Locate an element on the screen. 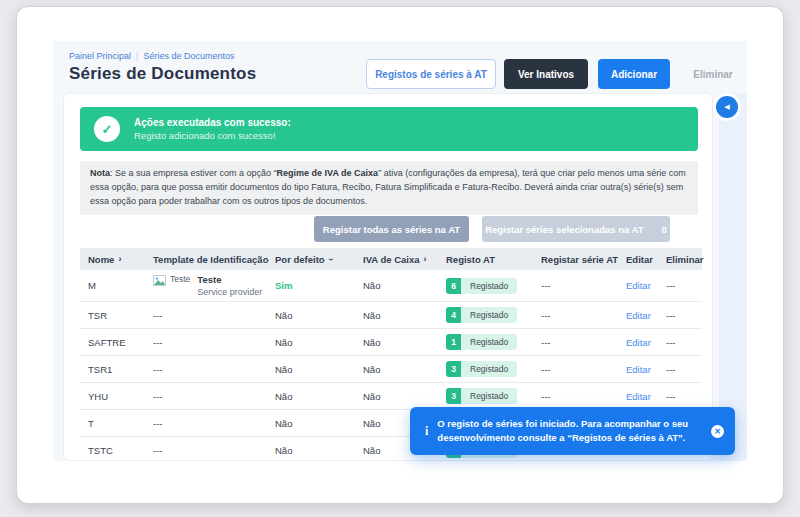 The width and height of the screenshot is (800, 517). table-row: TSR --- Não Não 4 Registado is located at coordinates (391, 316).